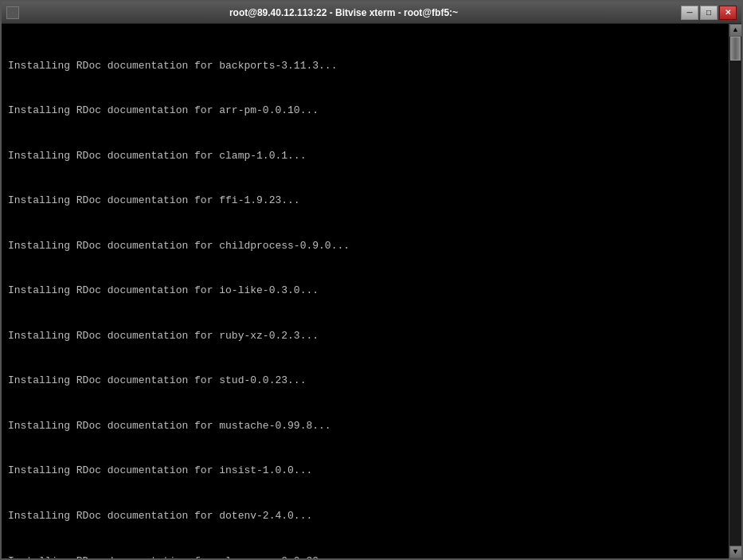 The height and width of the screenshot is (560, 743). What do you see at coordinates (366, 292) in the screenshot?
I see `terminal-line: Installing RDoc documentation for io-lik…` at bounding box center [366, 292].